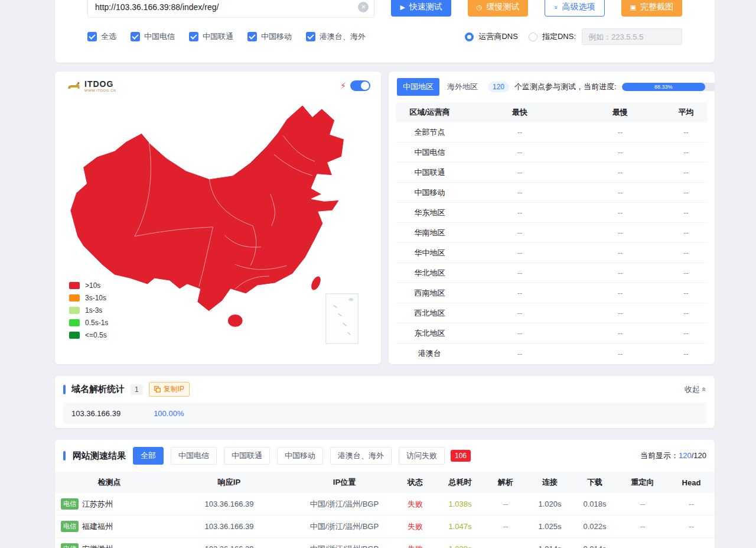 This screenshot has height=548, width=756. What do you see at coordinates (102, 37) in the screenshot?
I see `checkbox-select-all: 全选` at bounding box center [102, 37].